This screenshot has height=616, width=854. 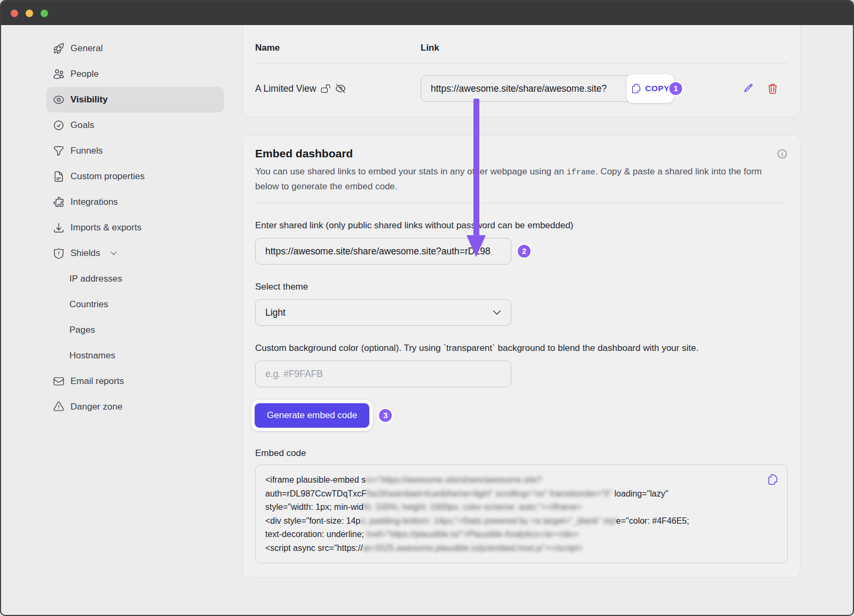 What do you see at coordinates (96, 279) in the screenshot?
I see `sidebar-item-label: IP addresses` at bounding box center [96, 279].